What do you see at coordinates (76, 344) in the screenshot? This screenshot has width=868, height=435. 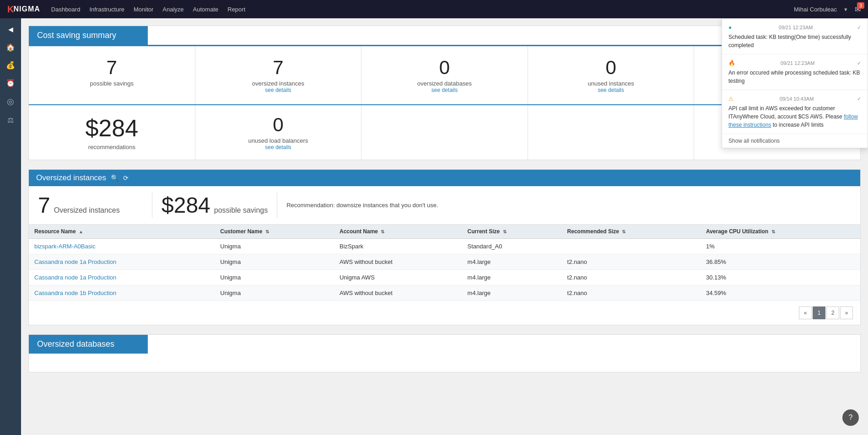 I see `oversized-databases-title: Oversized databases` at bounding box center [76, 344].